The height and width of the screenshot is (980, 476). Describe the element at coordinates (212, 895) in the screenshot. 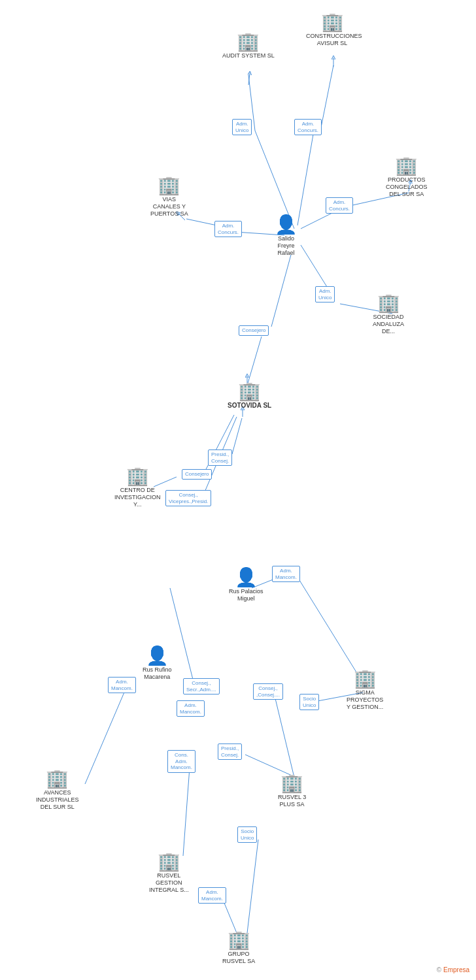

I see `adm-mancom-rusvel-badge: Adm.Mancom.` at that location.